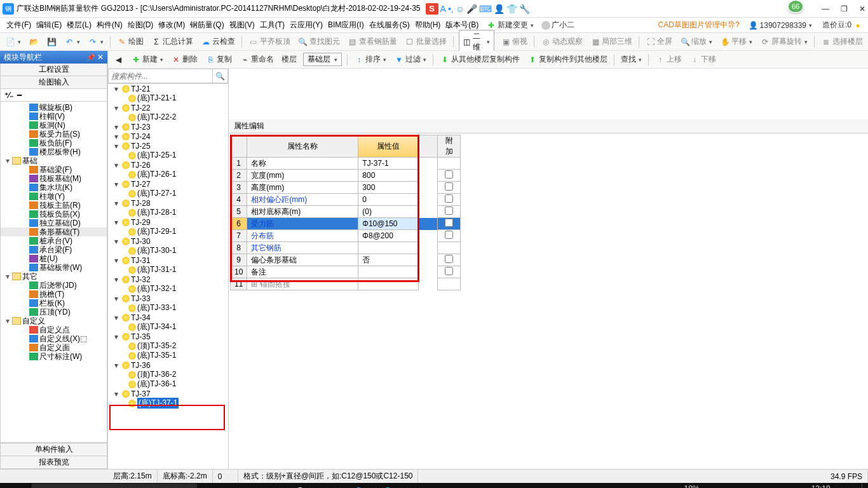 This screenshot has width=868, height=488. Describe the element at coordinates (168, 193) in the screenshot. I see `component-leaf-node: (底)TJ-27-1` at that location.